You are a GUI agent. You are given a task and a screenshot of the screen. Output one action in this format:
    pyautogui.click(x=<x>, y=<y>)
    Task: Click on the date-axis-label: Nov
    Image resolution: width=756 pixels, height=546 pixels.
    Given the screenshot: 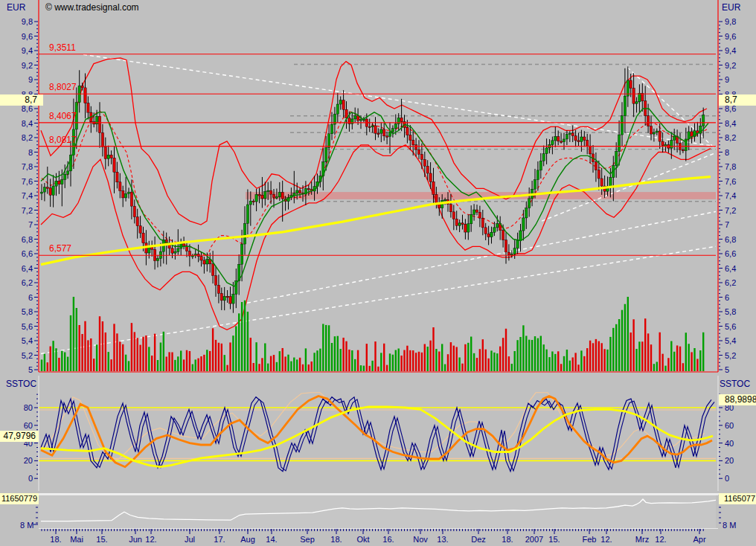 What is the action you would take?
    pyautogui.click(x=420, y=539)
    